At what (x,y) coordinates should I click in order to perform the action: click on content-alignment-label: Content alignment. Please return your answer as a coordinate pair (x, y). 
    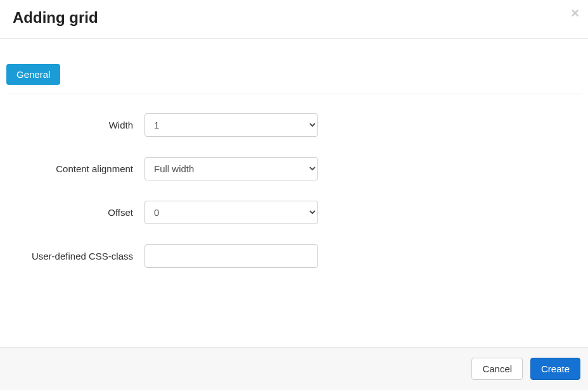
    Looking at the image, I should click on (75, 168).